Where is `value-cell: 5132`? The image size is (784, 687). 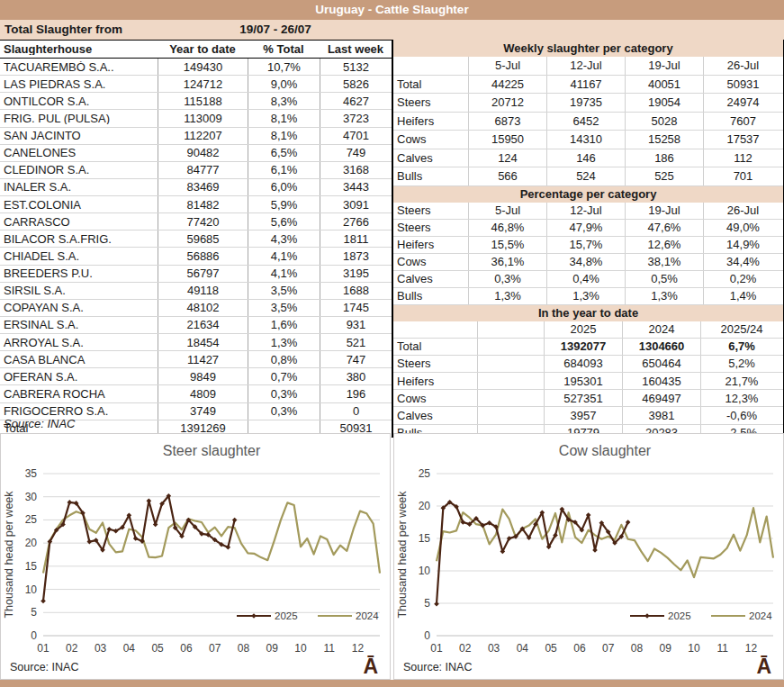
value-cell: 5132 is located at coordinates (356, 67).